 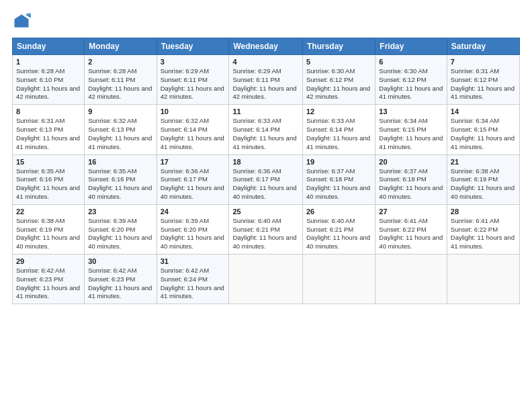 I want to click on day-number: 16, so click(x=120, y=162).